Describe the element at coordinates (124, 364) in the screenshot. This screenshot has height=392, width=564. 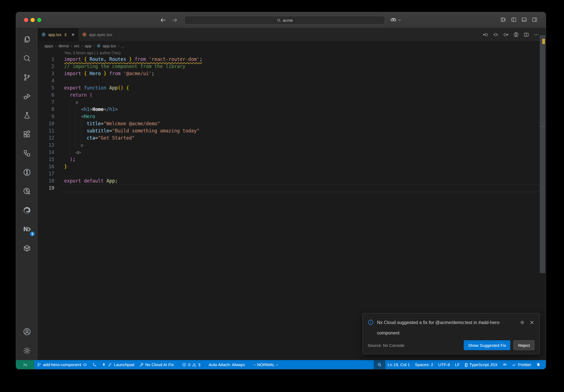
I see `status-label: Launchpad` at that location.